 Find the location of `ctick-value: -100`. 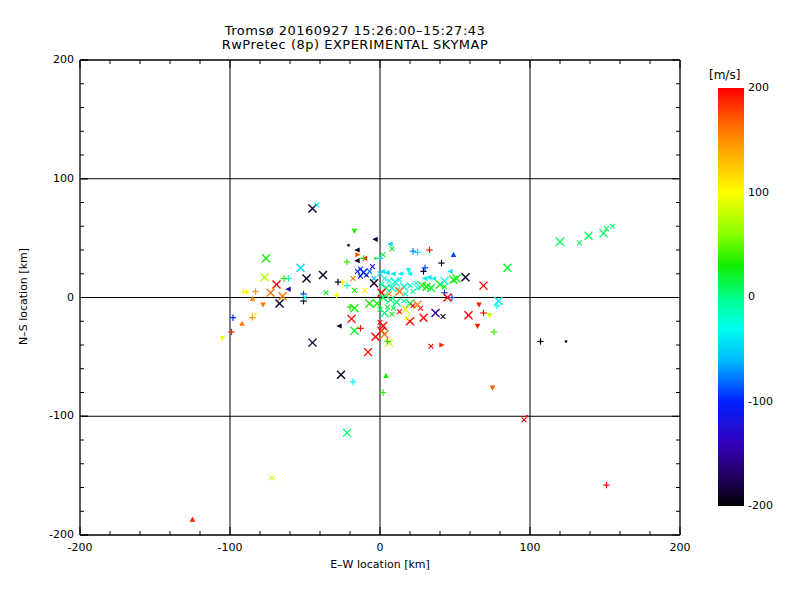

ctick-value: -100 is located at coordinates (769, 402).